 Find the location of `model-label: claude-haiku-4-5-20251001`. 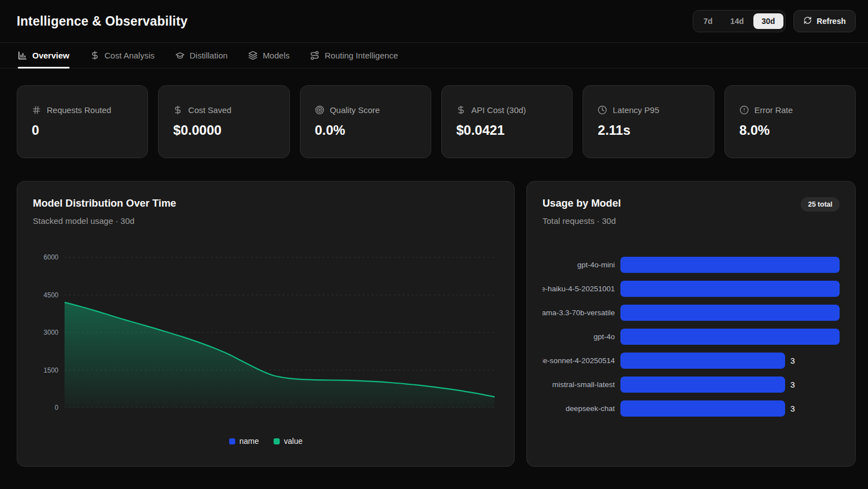

model-label: claude-haiku-4-5-20251001 is located at coordinates (579, 289).